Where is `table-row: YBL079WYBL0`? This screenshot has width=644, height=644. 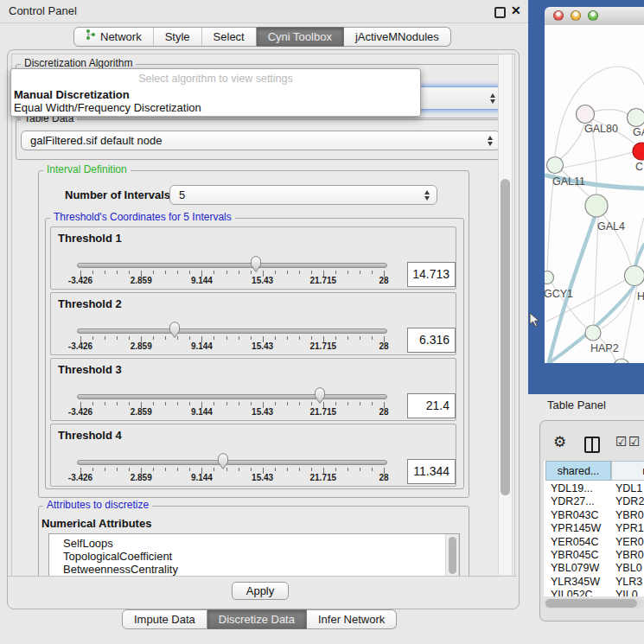
table-row: YBL079WYBL0 is located at coordinates (594, 569).